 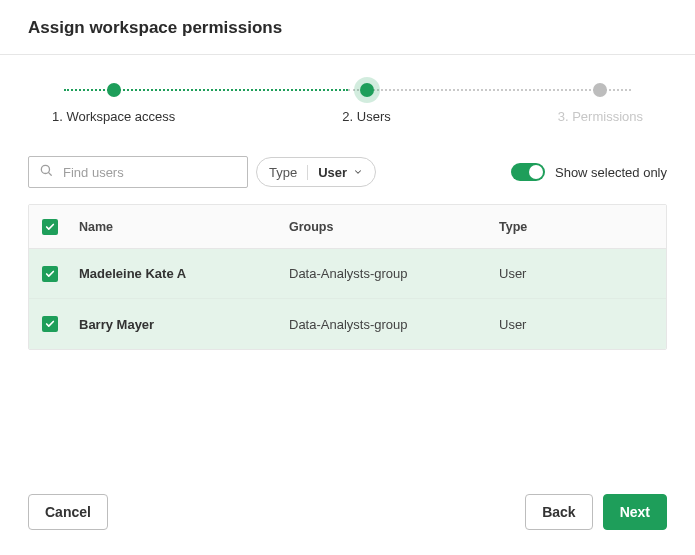 I want to click on cell-name: Madeleine Kate A, so click(x=176, y=274).